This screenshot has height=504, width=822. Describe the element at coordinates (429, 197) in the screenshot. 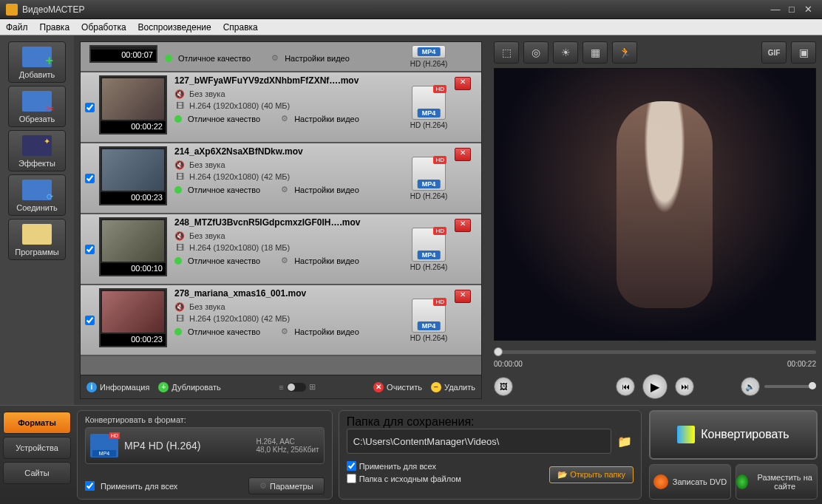

I see `codec-label: HD (H.264)` at that location.